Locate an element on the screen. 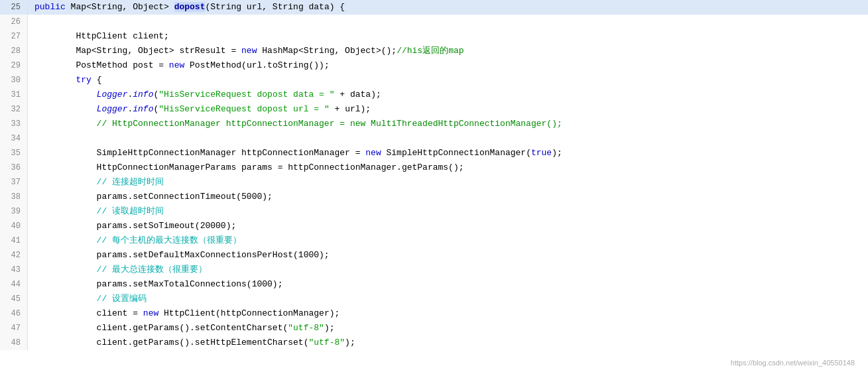  line-content: client = new HttpClient(httpConnectionMa… is located at coordinates (448, 314).